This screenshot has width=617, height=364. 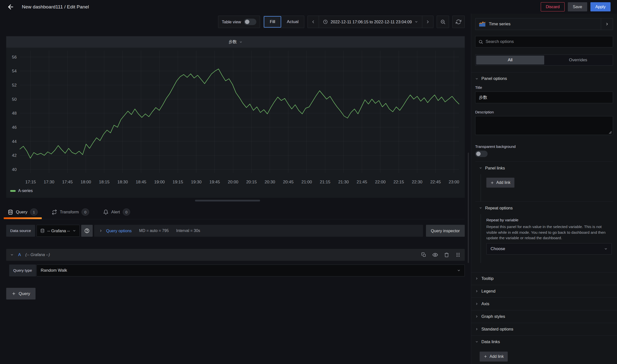 What do you see at coordinates (235, 231) in the screenshot?
I see `datasource-row: Data source -- Grafana -- Query options …` at bounding box center [235, 231].